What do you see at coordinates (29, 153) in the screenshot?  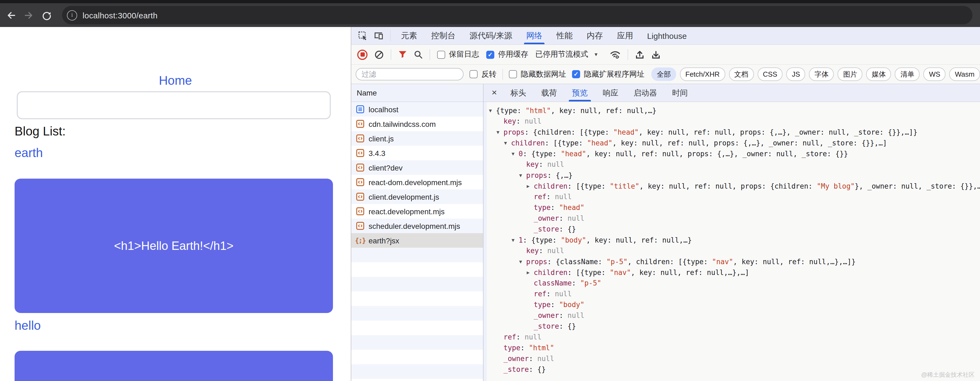 I see `post-link-earth: earth` at bounding box center [29, 153].